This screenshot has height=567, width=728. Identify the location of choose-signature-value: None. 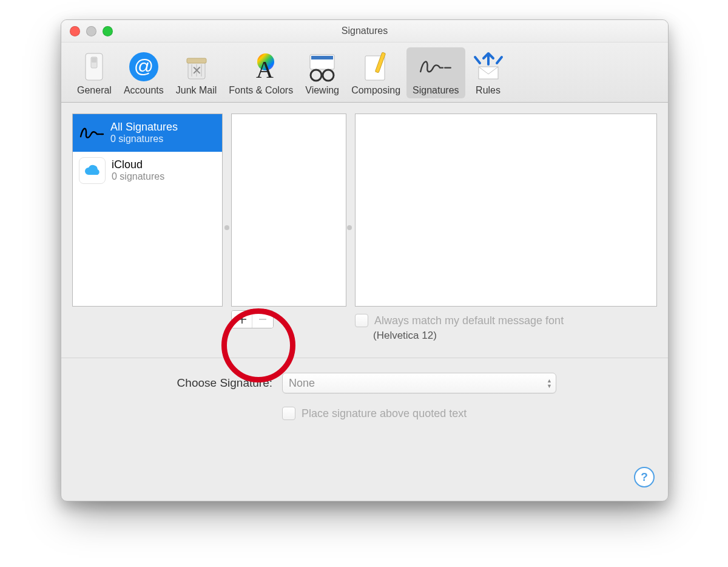
(302, 384).